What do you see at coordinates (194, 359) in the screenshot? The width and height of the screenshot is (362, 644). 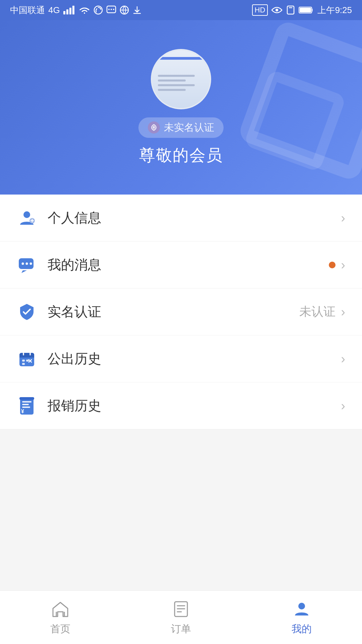 I see `business-history-label: 公出历史` at bounding box center [194, 359].